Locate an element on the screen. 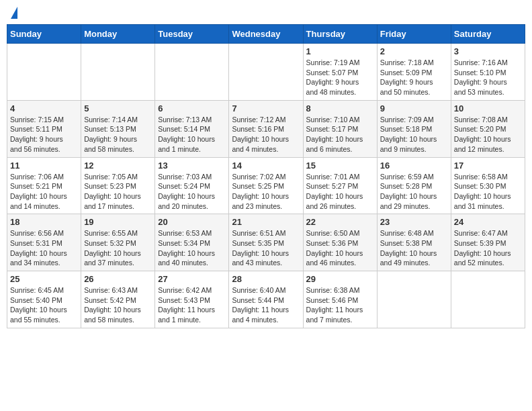 The image size is (532, 411). day-info: Sunrise: 6:42 AM Sunset: 5:43 PM Dayligh… is located at coordinates (192, 305).